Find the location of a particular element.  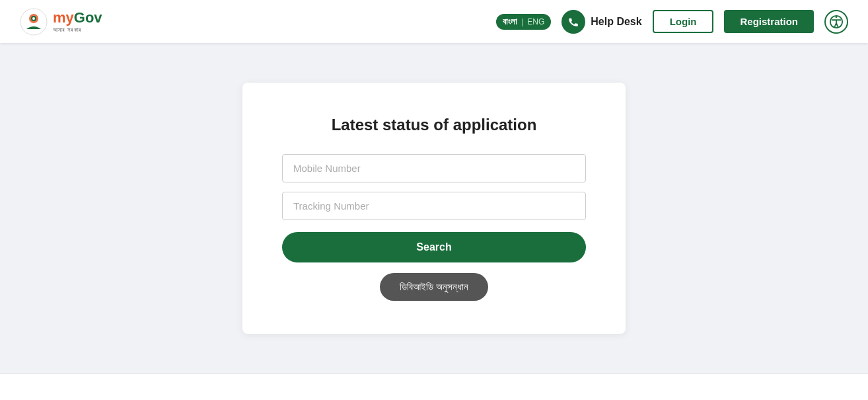

search-button: Search is located at coordinates (434, 247).